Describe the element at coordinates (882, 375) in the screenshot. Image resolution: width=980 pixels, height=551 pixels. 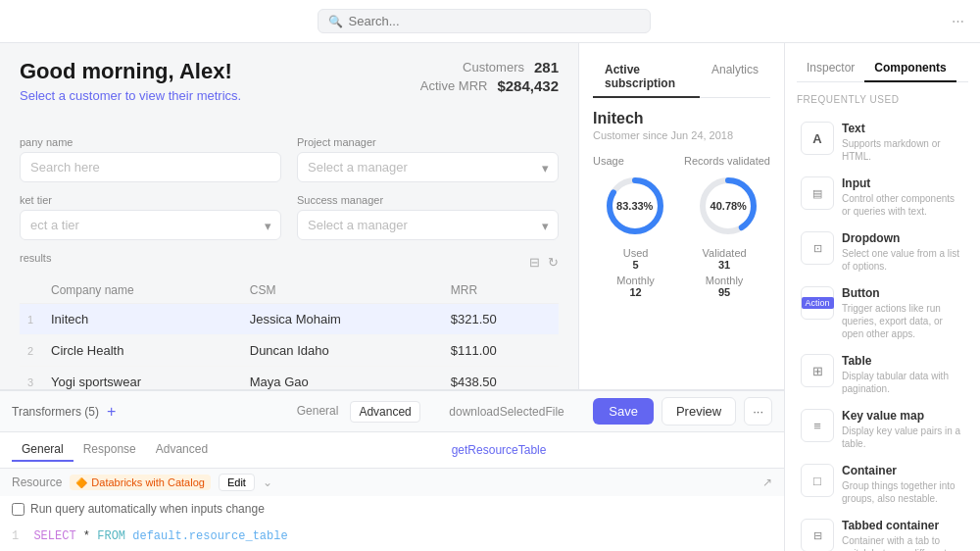
I see `component-item-table: ⊞ Table Display tabular data with pagina…` at that location.